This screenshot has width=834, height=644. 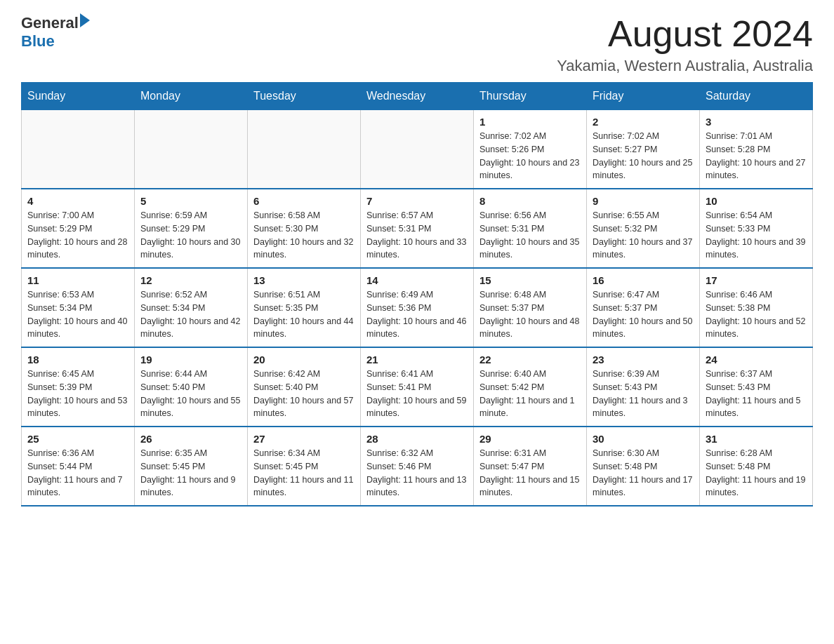 I want to click on day-info: Sunrise: 6:32 AMSunset: 5:46 PMDaylight:…, so click(x=417, y=473).